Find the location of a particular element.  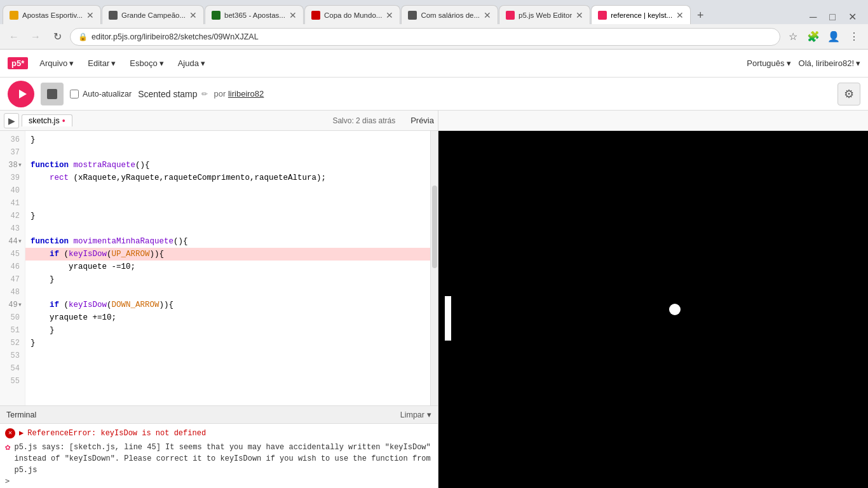

menu-arquivo: Arquivo ▾ is located at coordinates (57, 64).